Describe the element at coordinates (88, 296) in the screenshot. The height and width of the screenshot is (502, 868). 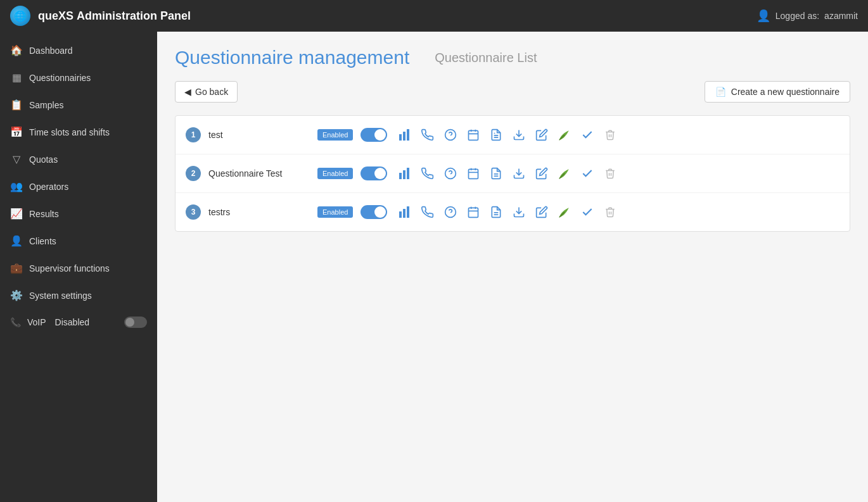
I see `sidebar-item-label: System settings` at that location.